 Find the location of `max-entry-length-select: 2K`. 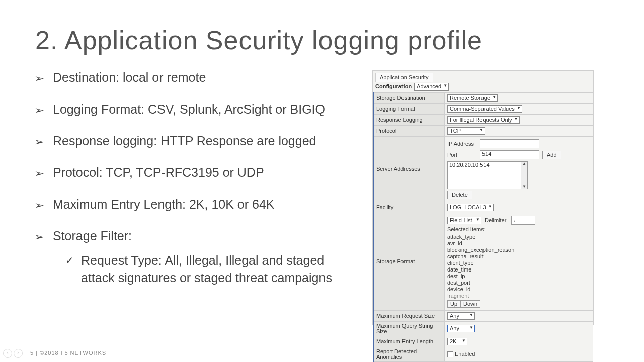

max-entry-length-select: 2K is located at coordinates (457, 342).